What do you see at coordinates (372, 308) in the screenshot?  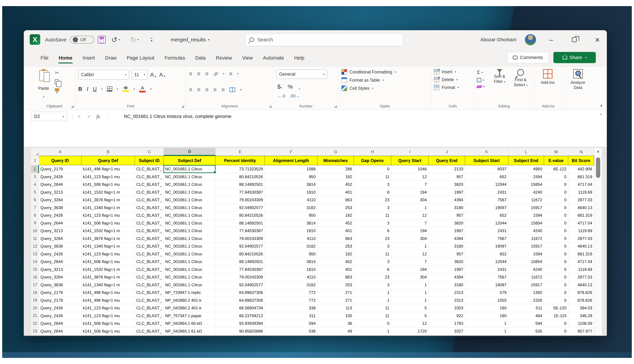 I see `cell-H20: 11` at bounding box center [372, 308].